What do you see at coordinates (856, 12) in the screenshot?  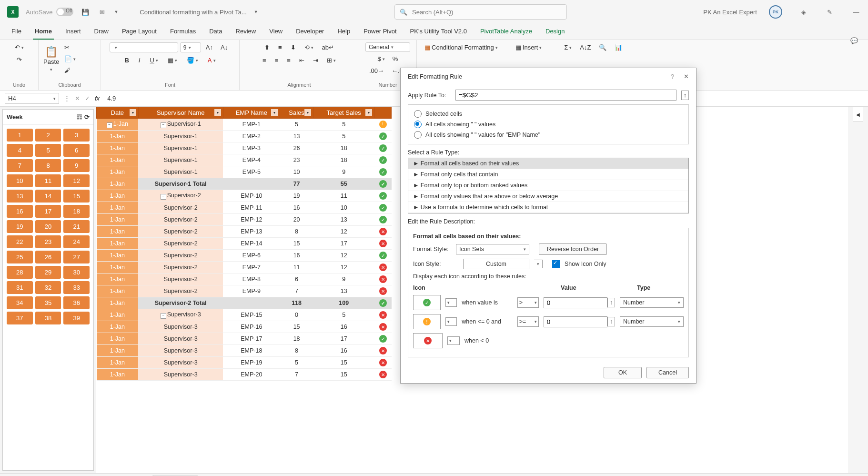 I see `minimize-icon: —` at bounding box center [856, 12].